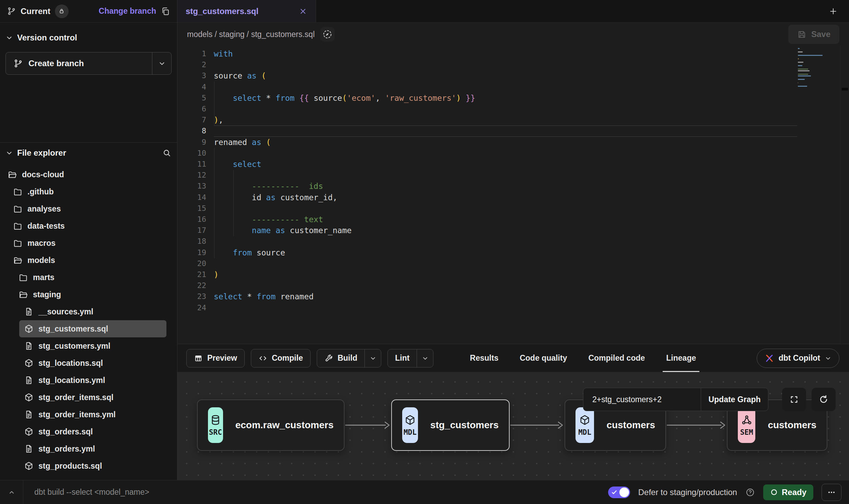  What do you see at coordinates (402, 358) in the screenshot?
I see `lint-main: Lint` at bounding box center [402, 358].